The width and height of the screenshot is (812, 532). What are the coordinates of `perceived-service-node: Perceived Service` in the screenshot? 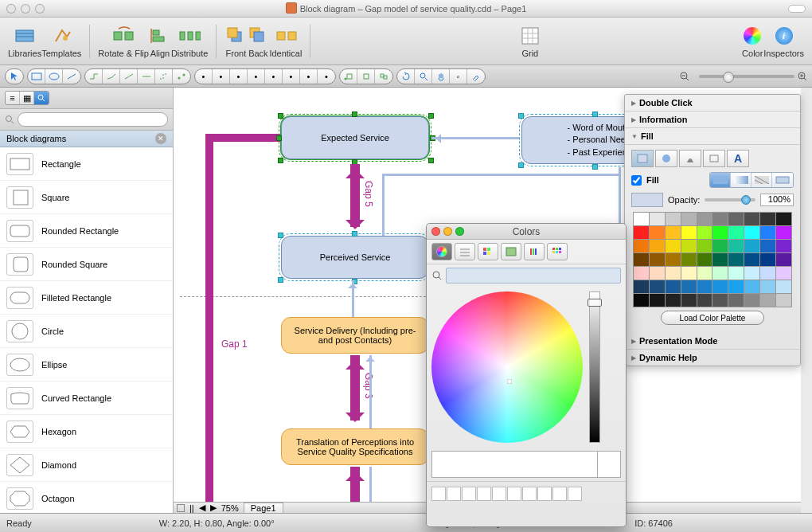 It's located at (355, 257).